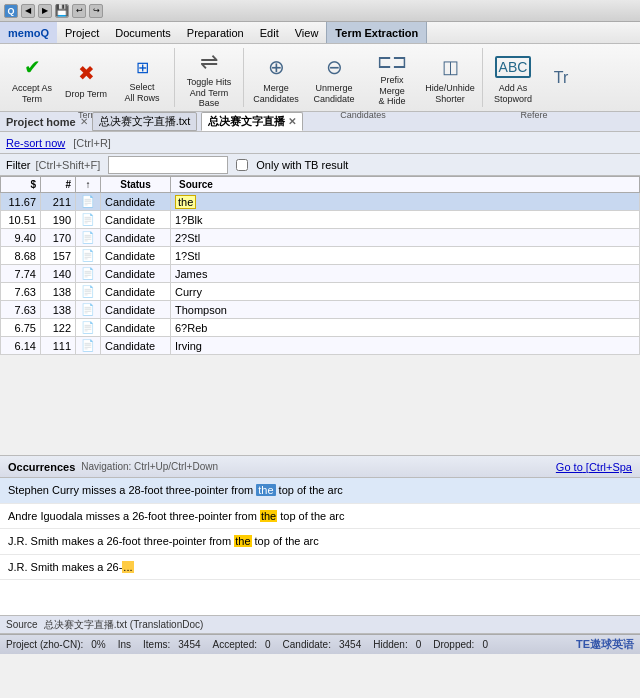 The height and width of the screenshot is (698, 640). What do you see at coordinates (350, 644) in the screenshot?
I see `candidate-value: 3454` at bounding box center [350, 644].